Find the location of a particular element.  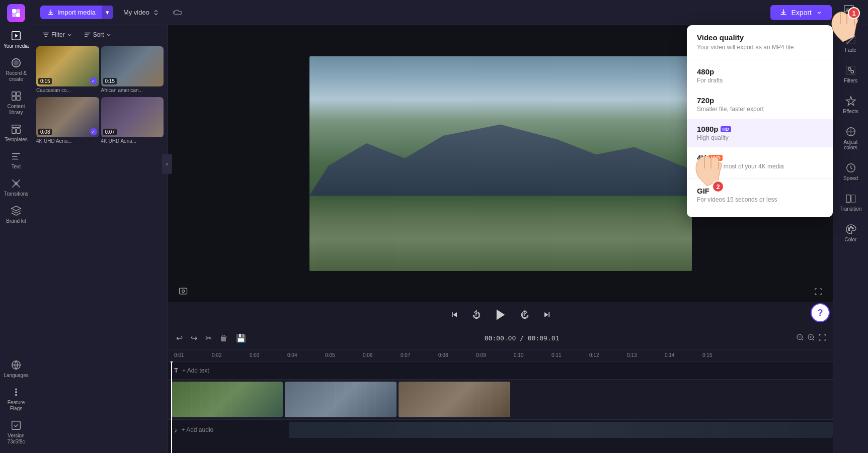

quality-option-1080p: 1080p HD High quality is located at coordinates (760, 133).